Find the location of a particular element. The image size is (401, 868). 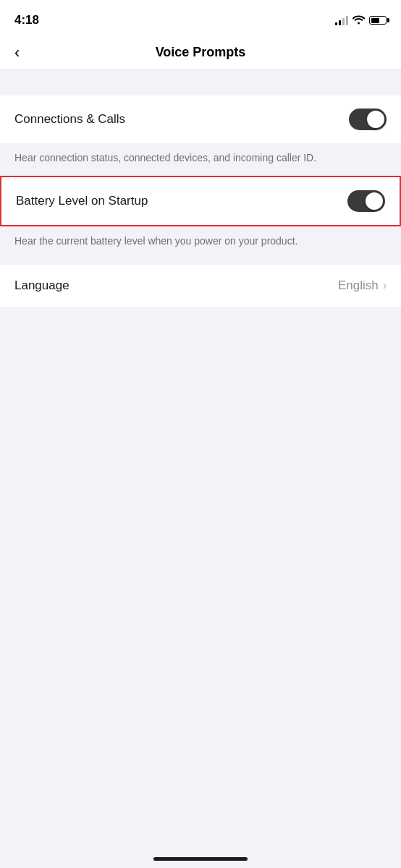

language-label: Language is located at coordinates (42, 286).